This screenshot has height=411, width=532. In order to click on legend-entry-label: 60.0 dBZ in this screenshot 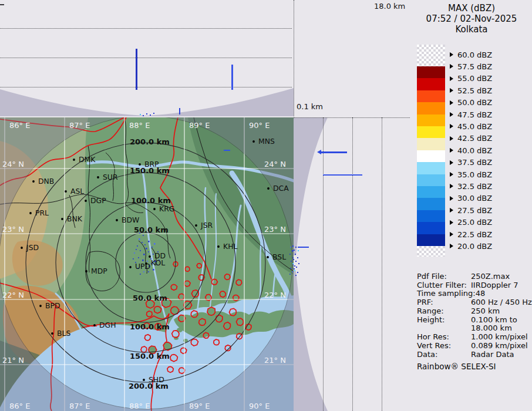, I will do `click(474, 55)`.